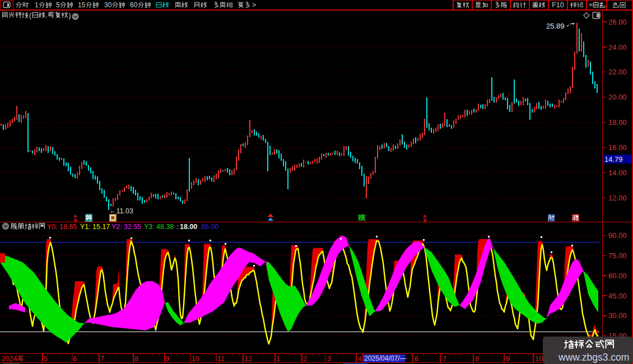 The height and width of the screenshot is (364, 633). I want to click on svg-text: 16.00, so click(617, 148).